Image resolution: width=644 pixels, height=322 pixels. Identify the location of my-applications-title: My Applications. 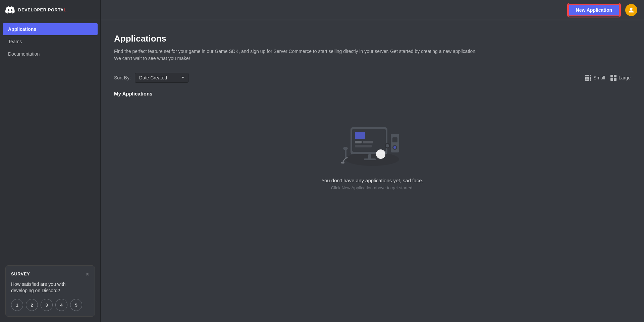
(372, 94).